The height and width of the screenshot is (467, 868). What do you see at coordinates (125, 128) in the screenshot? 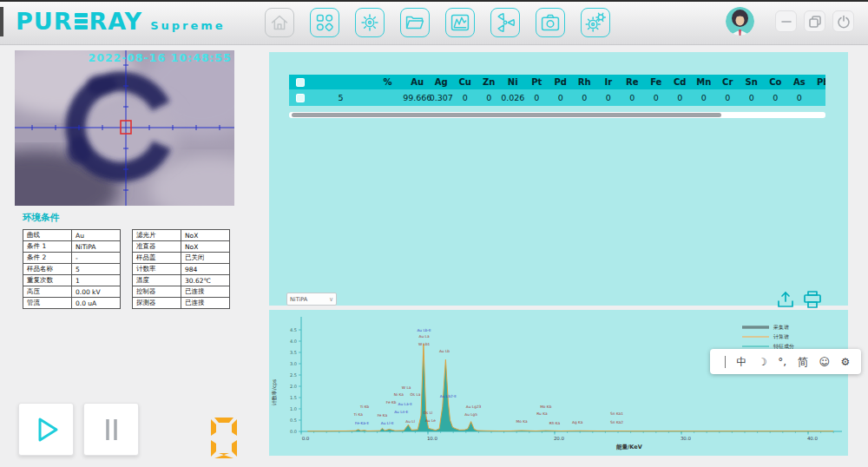
I see `camera-view: 2022-08-16 10:48:55` at bounding box center [125, 128].